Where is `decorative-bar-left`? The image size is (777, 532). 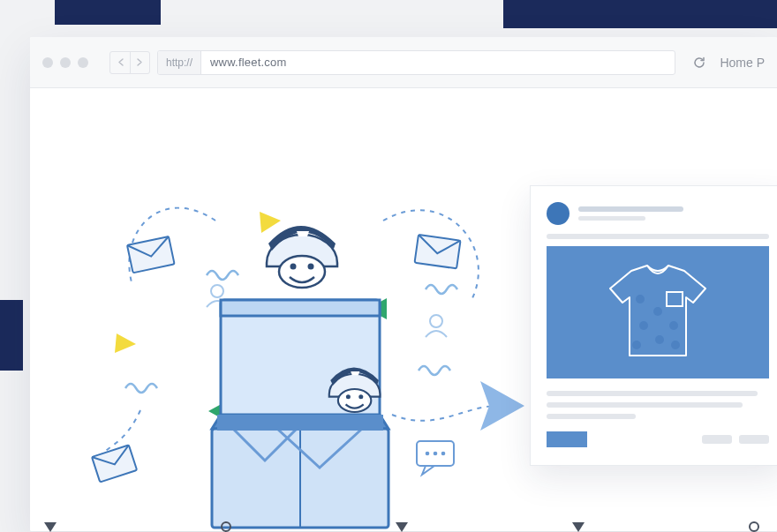 decorative-bar-left is located at coordinates (11, 335).